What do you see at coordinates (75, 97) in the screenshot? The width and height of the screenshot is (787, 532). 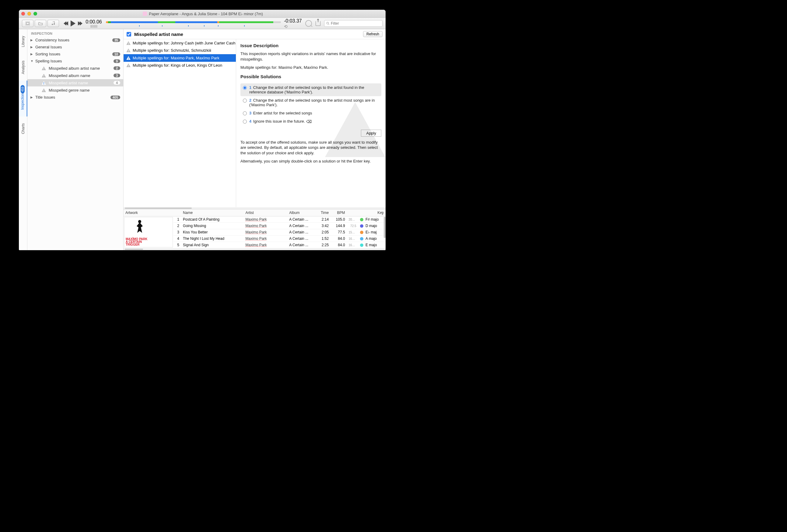 I see `tree-item: ▶Title Issues405` at bounding box center [75, 97].